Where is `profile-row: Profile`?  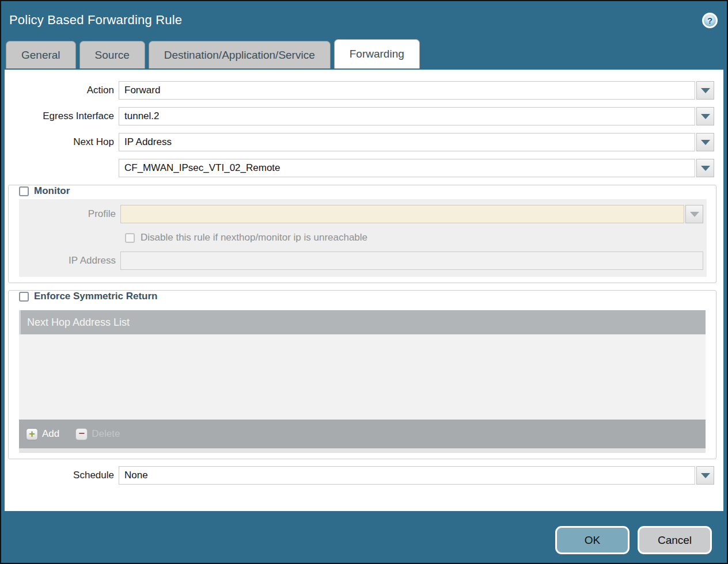 profile-row: Profile is located at coordinates (361, 214).